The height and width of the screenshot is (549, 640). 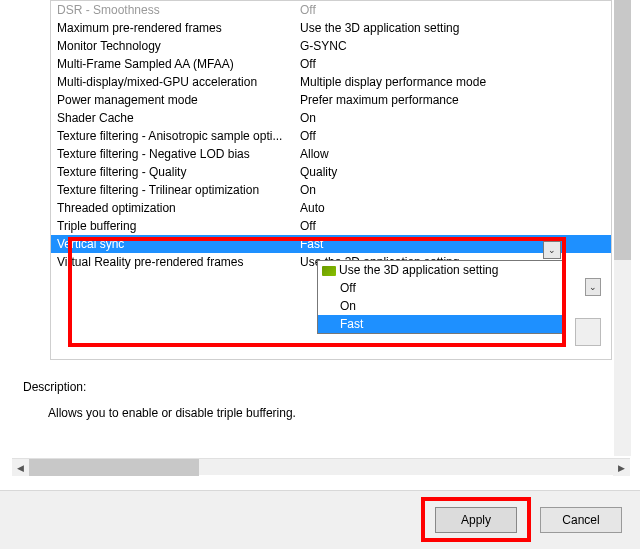 I want to click on setting-row: Texture filtering - Trilinear optimizati…, so click(x=331, y=190).